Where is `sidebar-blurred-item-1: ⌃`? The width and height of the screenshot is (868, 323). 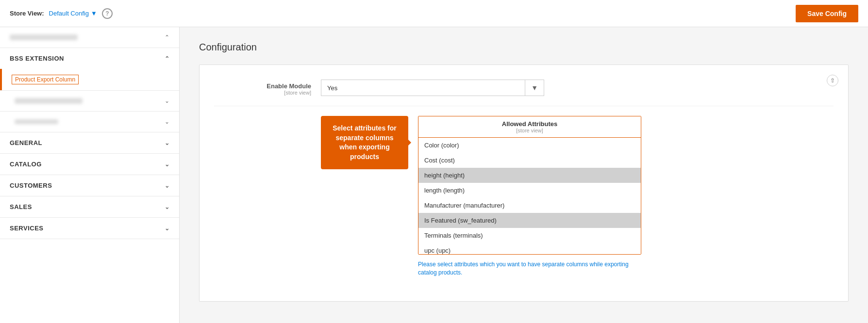 sidebar-blurred-item-1: ⌃ is located at coordinates (89, 38).